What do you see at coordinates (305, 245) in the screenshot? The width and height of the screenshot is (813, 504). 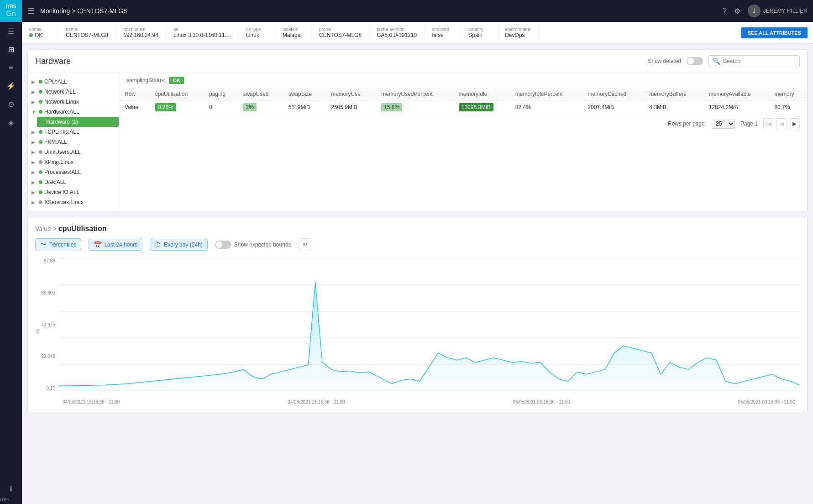 I see `refresh-icon: ↻` at bounding box center [305, 245].